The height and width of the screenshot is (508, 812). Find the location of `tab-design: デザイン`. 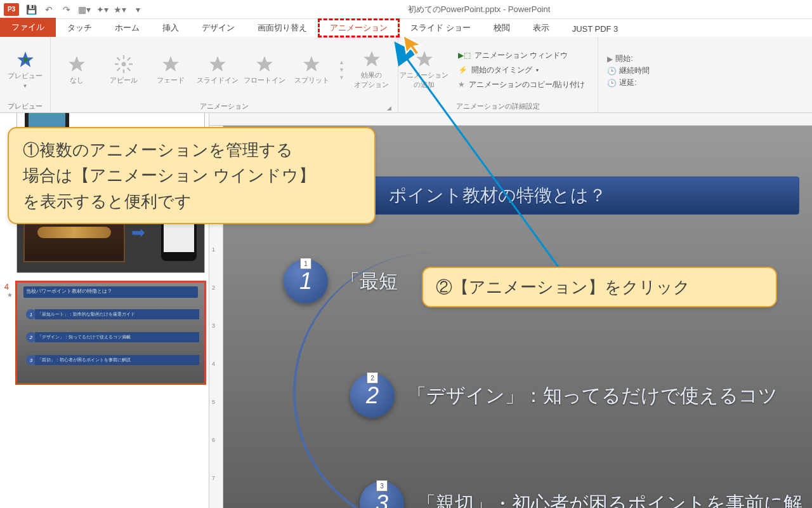

tab-design: デザイン is located at coordinates (218, 28).